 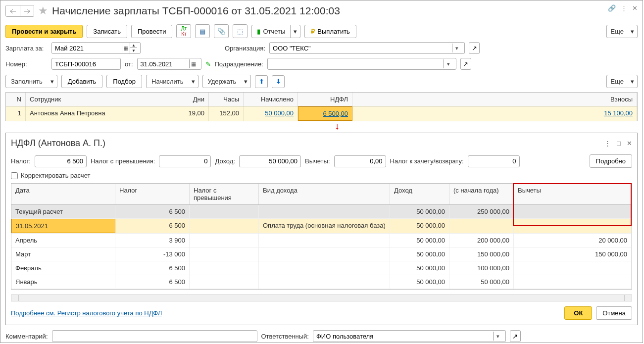 I want to click on department-input, so click(x=357, y=64).